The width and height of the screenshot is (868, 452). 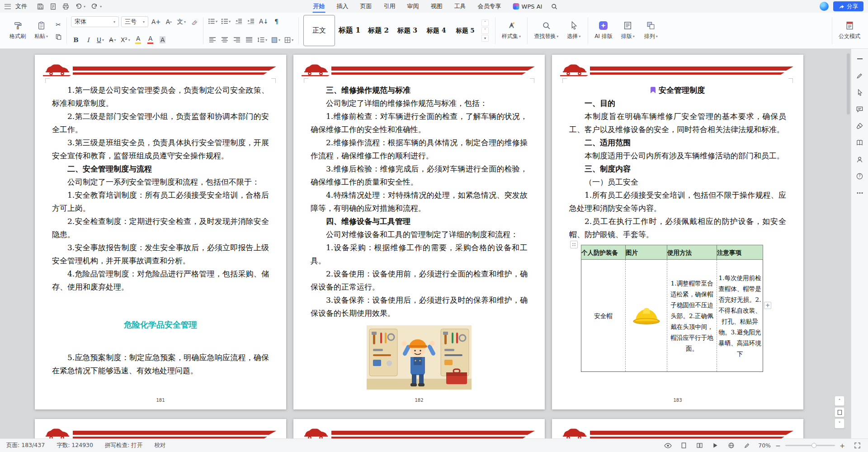 I want to click on paragraph: 本制度旨在明确车辆维修厂安全管理的基本要求，确保员工、客户以及维修设备的安全，同…, so click(x=678, y=123).